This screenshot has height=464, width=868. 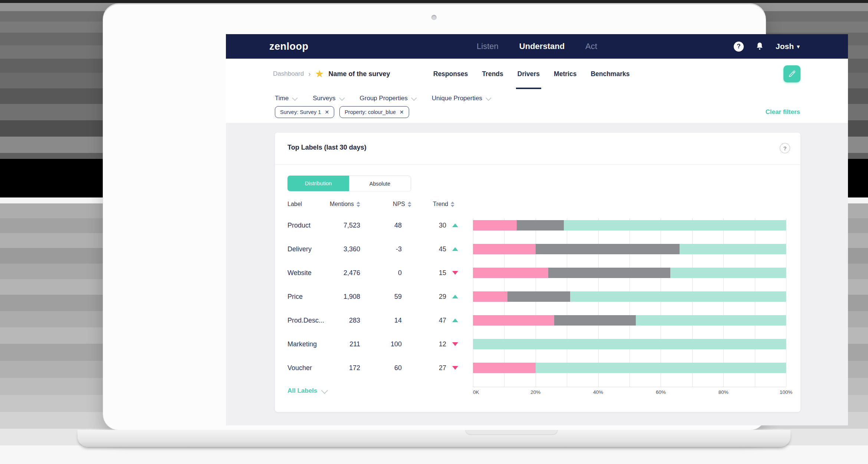 What do you see at coordinates (542, 46) in the screenshot?
I see `nav-link-understand: Understand` at bounding box center [542, 46].